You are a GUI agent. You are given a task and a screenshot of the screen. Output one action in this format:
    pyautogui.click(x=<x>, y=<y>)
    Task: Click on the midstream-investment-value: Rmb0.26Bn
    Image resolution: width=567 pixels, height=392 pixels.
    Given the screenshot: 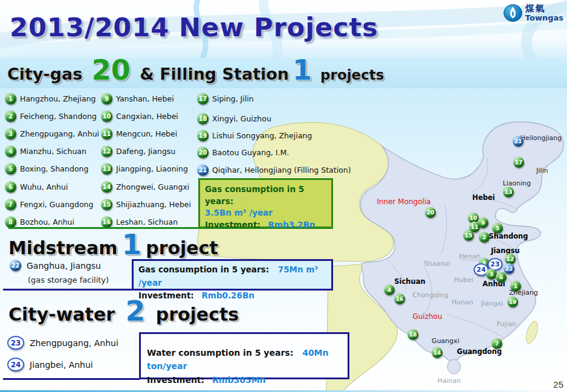 What is the action you would take?
    pyautogui.click(x=227, y=295)
    